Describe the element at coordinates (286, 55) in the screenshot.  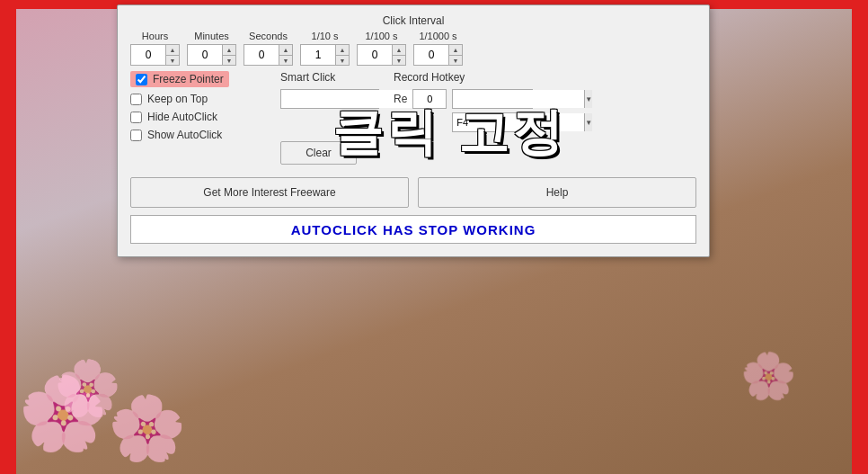
I see `seconds-spinner-btns: ▲ ▼` at that location.